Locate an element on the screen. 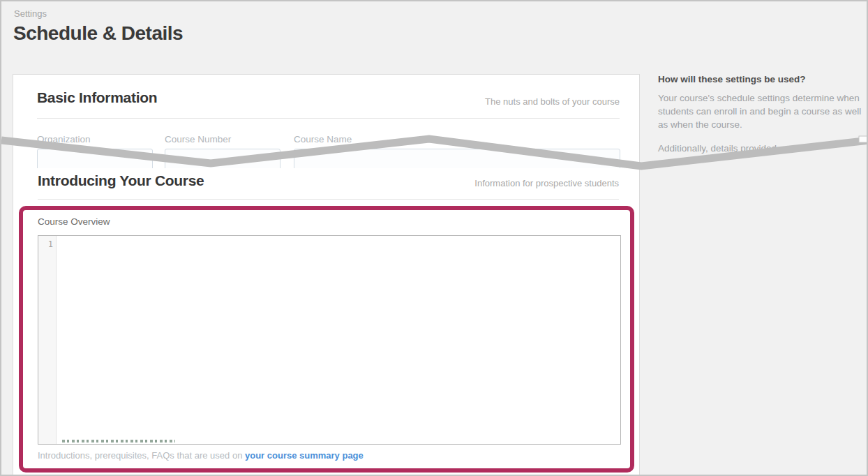 This screenshot has width=868, height=476. organization-label: Organization is located at coordinates (64, 140).